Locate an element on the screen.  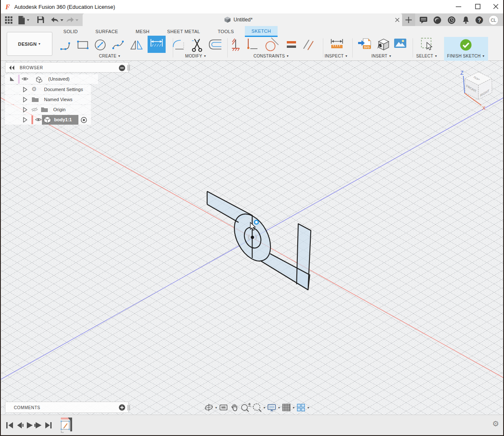
fillet-tool-icon is located at coordinates (179, 45).